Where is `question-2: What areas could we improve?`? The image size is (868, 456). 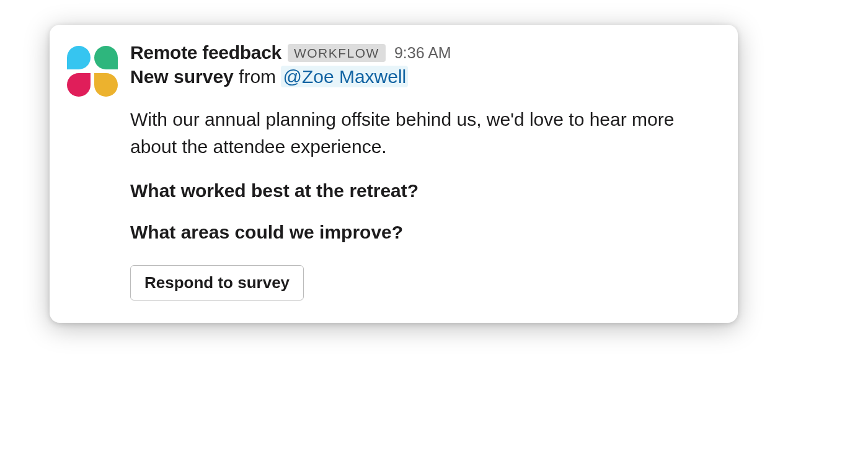 question-2: What areas could we improve? is located at coordinates (423, 232).